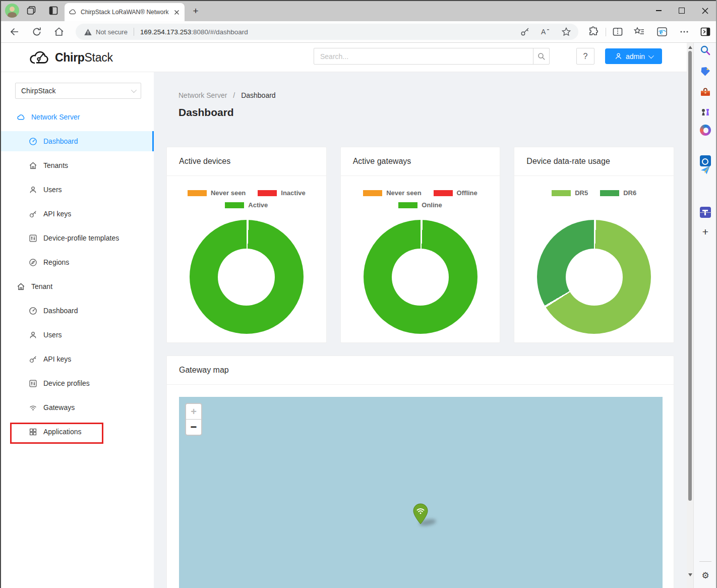  What do you see at coordinates (56, 433) in the screenshot?
I see `applications-annotation-box` at bounding box center [56, 433].